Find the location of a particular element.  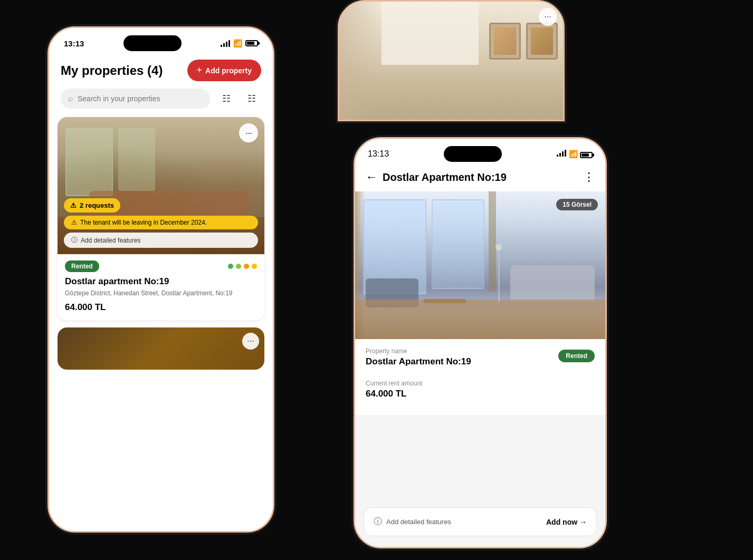

phone3-room-scene is located at coordinates (480, 265).